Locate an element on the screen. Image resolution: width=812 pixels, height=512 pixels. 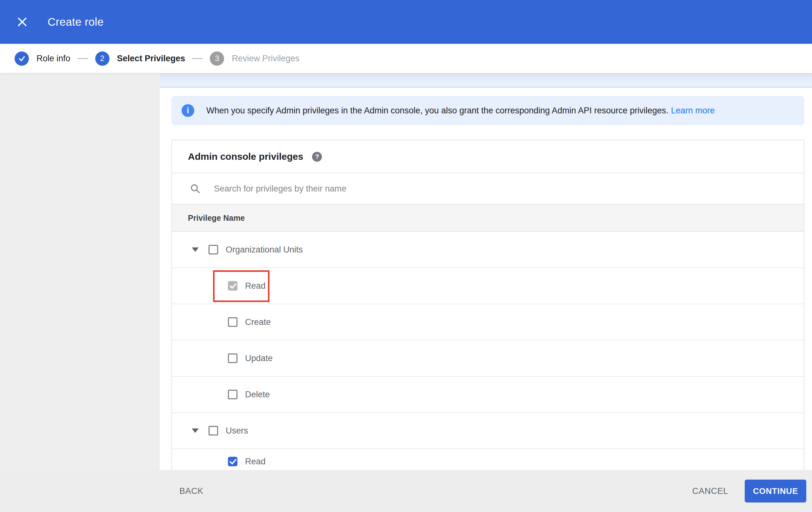
back-button: BACK is located at coordinates (192, 491).